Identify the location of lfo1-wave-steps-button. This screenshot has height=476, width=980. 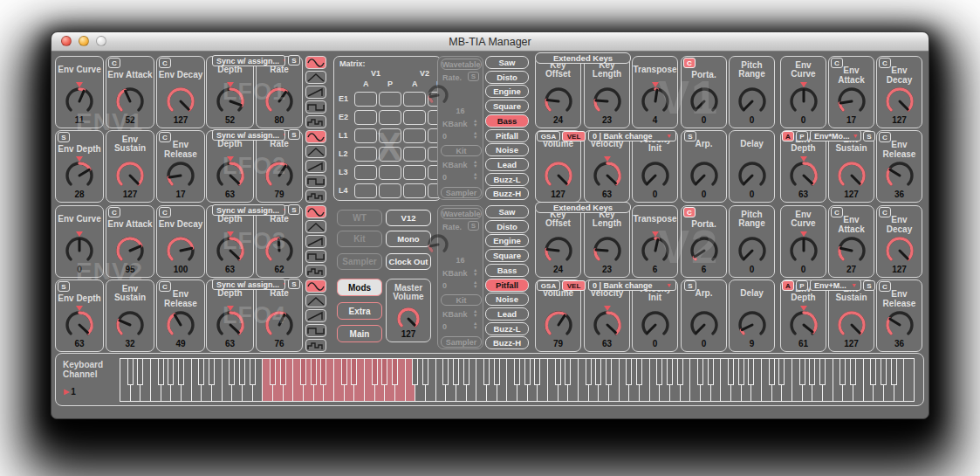
(316, 122).